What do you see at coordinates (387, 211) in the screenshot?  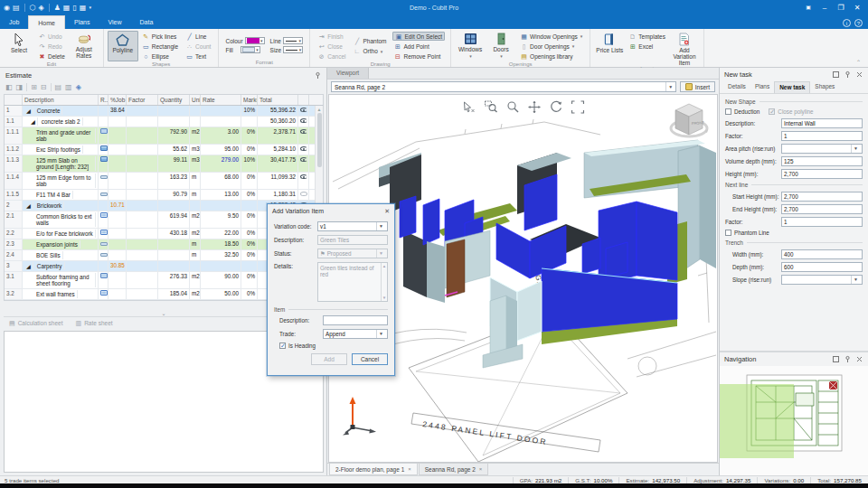 I see `close-icon: ✕` at bounding box center [387, 211].